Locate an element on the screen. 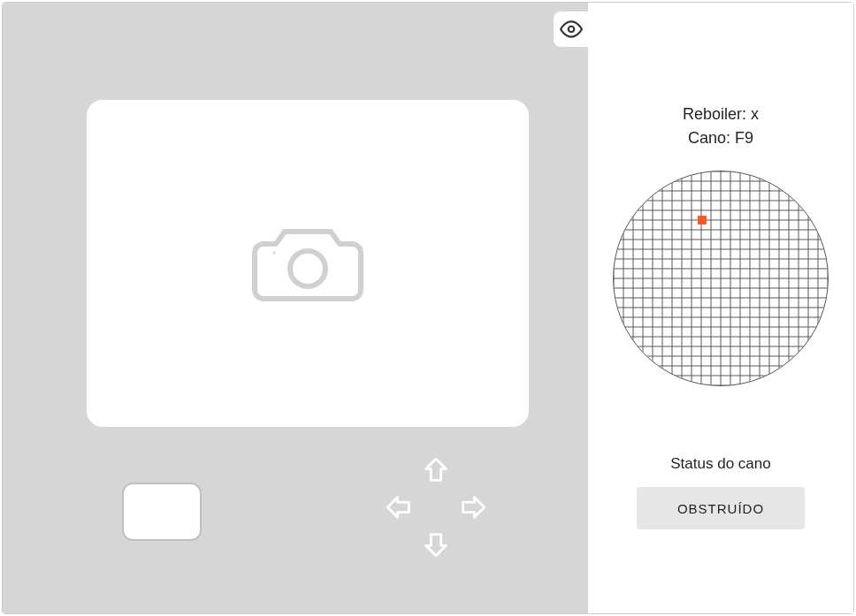 Image resolution: width=856 pixels, height=616 pixels. visibility-toggle-button is located at coordinates (571, 29).